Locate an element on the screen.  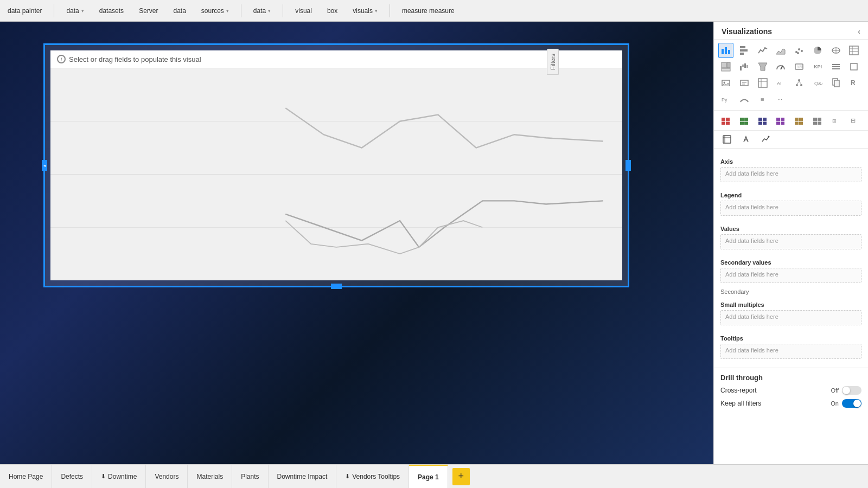
viz-gauge-icon is located at coordinates (781, 67).